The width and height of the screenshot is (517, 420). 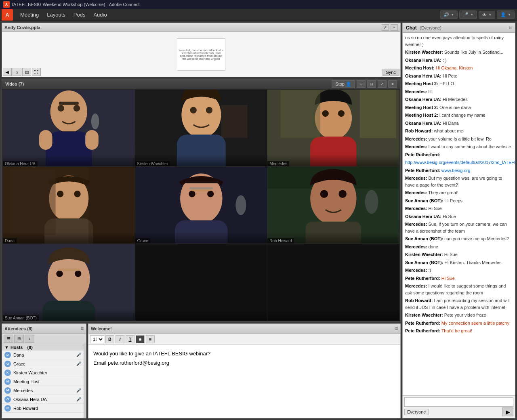 What do you see at coordinates (459, 193) in the screenshot?
I see `chat-message: Mercedes: They are great!` at bounding box center [459, 193].